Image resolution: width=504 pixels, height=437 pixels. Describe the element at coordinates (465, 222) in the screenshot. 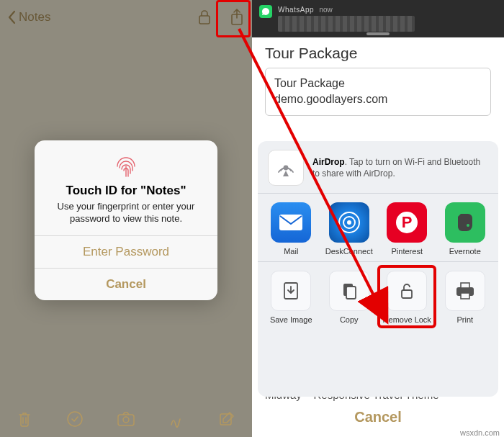

I see `evernote-icon` at that location.